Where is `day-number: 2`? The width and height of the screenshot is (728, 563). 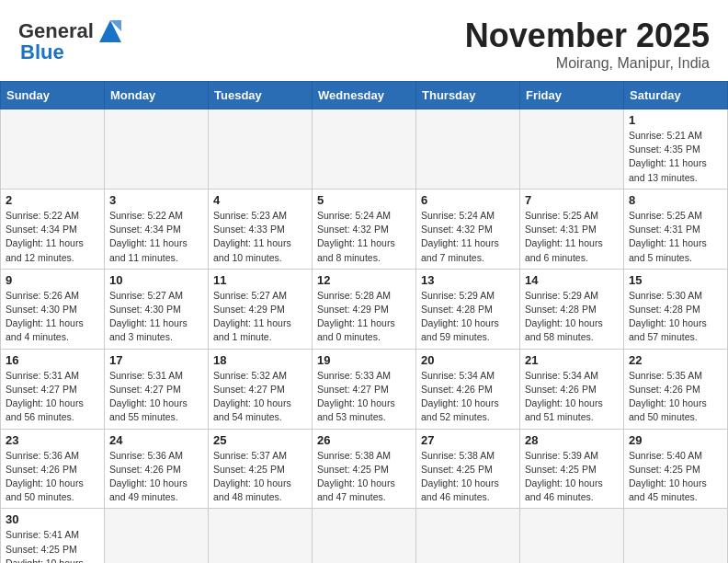
day-number: 2 is located at coordinates (52, 201).